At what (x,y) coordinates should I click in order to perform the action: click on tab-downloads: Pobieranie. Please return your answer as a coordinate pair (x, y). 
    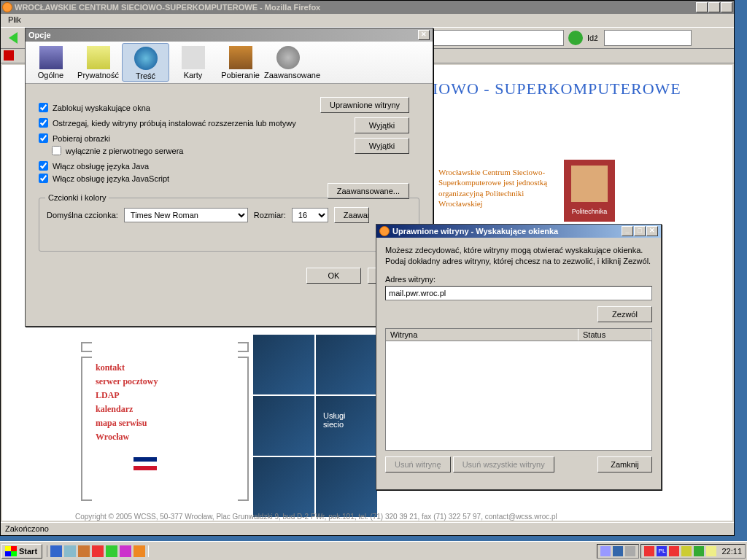
    Looking at the image, I should click on (241, 63).